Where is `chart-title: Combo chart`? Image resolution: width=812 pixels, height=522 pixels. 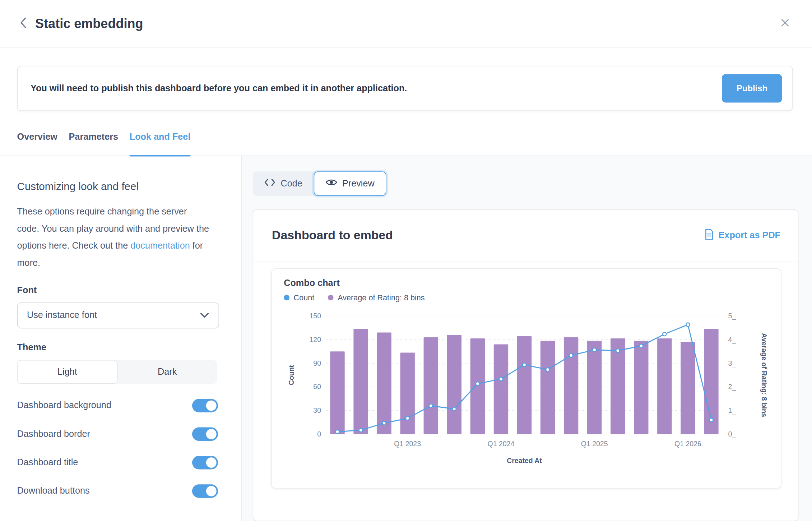 chart-title: Combo chart is located at coordinates (532, 283).